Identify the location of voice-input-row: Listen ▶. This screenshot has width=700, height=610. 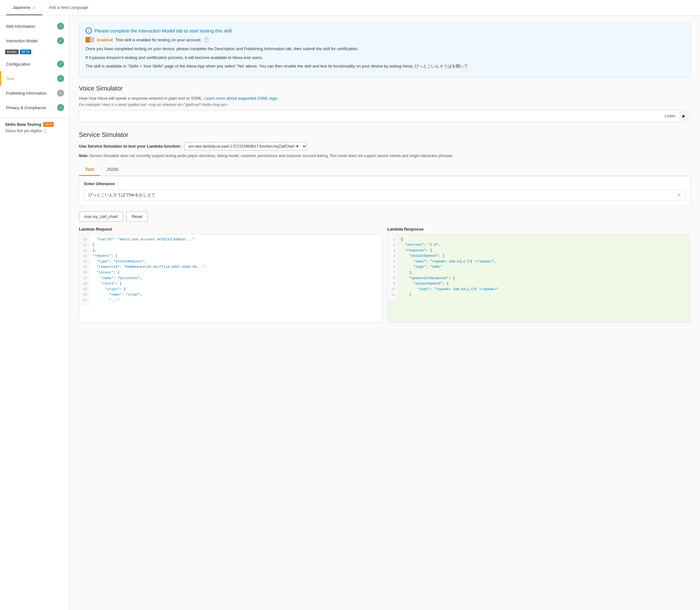
(385, 116).